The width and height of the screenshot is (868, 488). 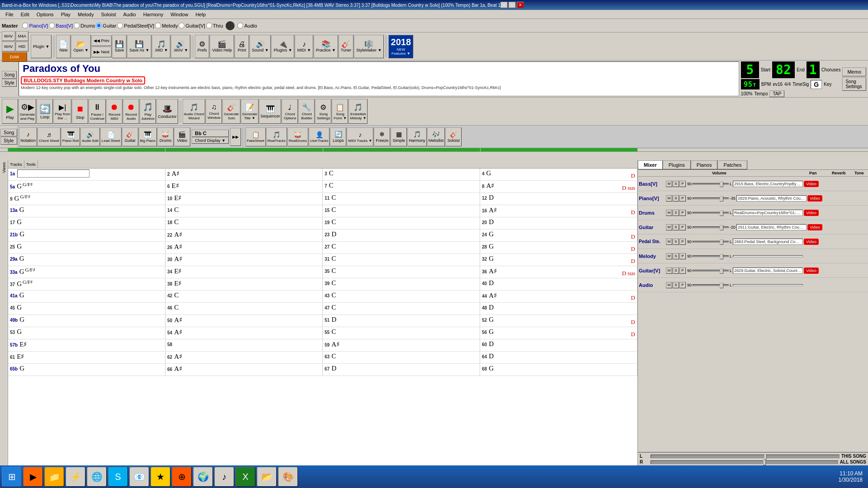 What do you see at coordinates (222, 47) in the screenshot?
I see `video-help-button: 🎬 Video Help` at bounding box center [222, 47].